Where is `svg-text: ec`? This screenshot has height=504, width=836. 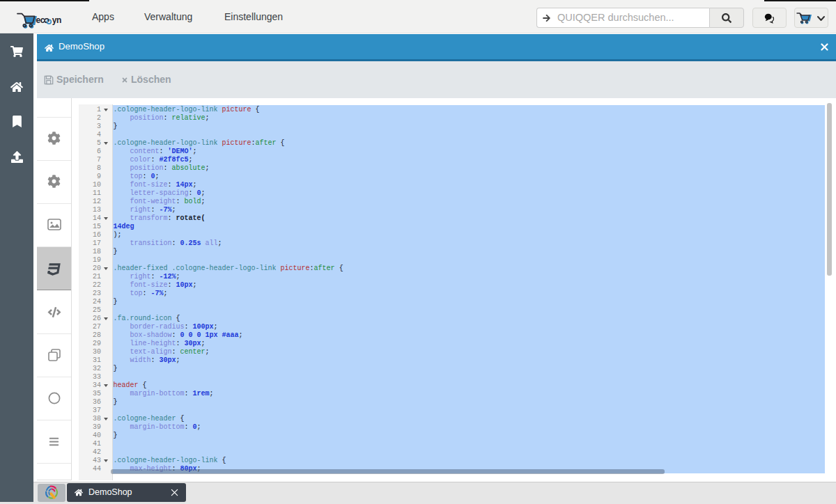
svg-text: ec is located at coordinates (40, 20).